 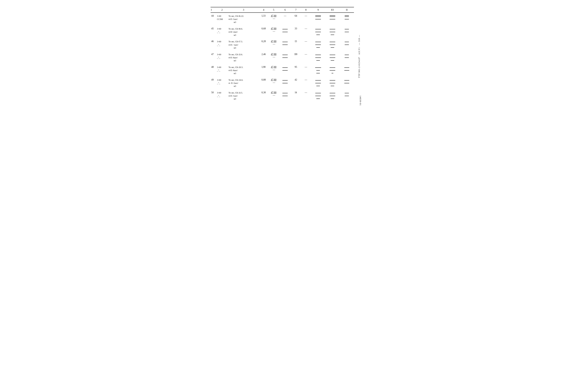 I want to click on row-47-num: 47, so click(x=213, y=57).